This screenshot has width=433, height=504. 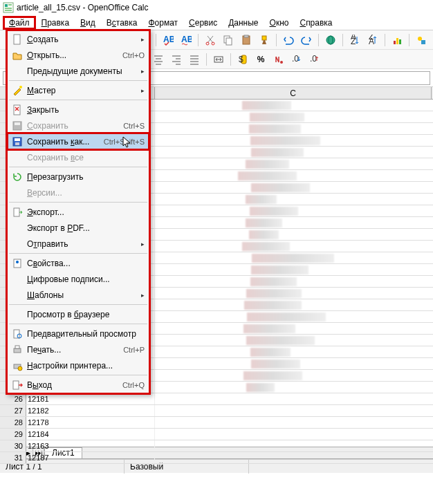 I want to click on menu-window: Окно, so click(x=279, y=23).